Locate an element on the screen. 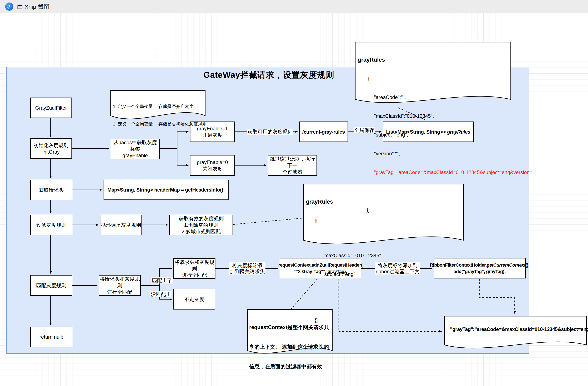 The image size is (588, 386). node-looprules: 循环遍历灰度规则 is located at coordinates (121, 225).